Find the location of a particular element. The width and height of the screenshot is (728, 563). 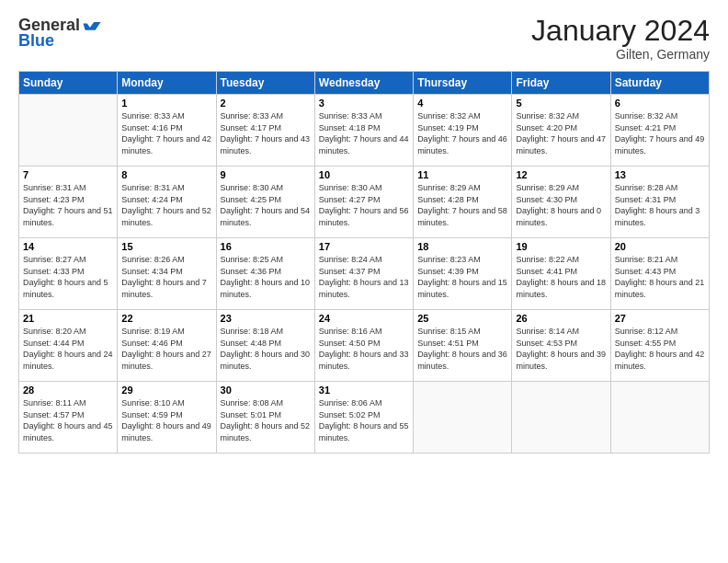

day-number: 22 is located at coordinates (166, 318).